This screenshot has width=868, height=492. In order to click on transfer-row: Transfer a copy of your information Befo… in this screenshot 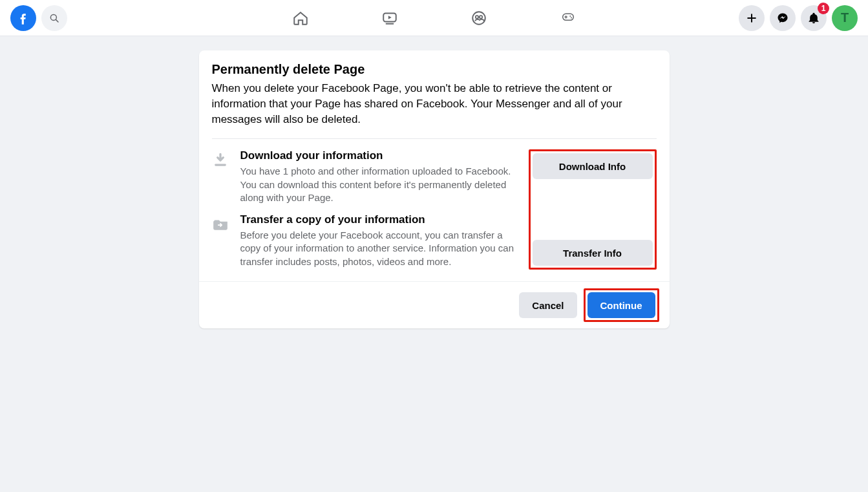, I will do `click(364, 241)`.